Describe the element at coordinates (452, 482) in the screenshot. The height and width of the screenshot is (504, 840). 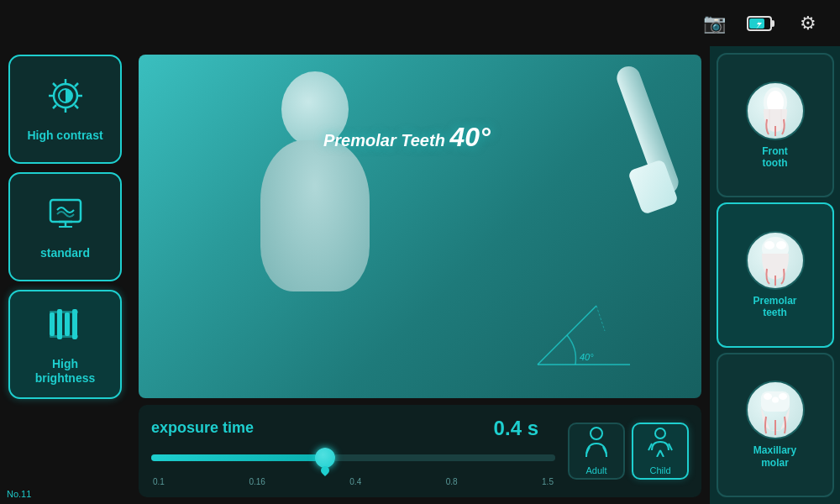
I see `tick-0.8: 0.8` at that location.